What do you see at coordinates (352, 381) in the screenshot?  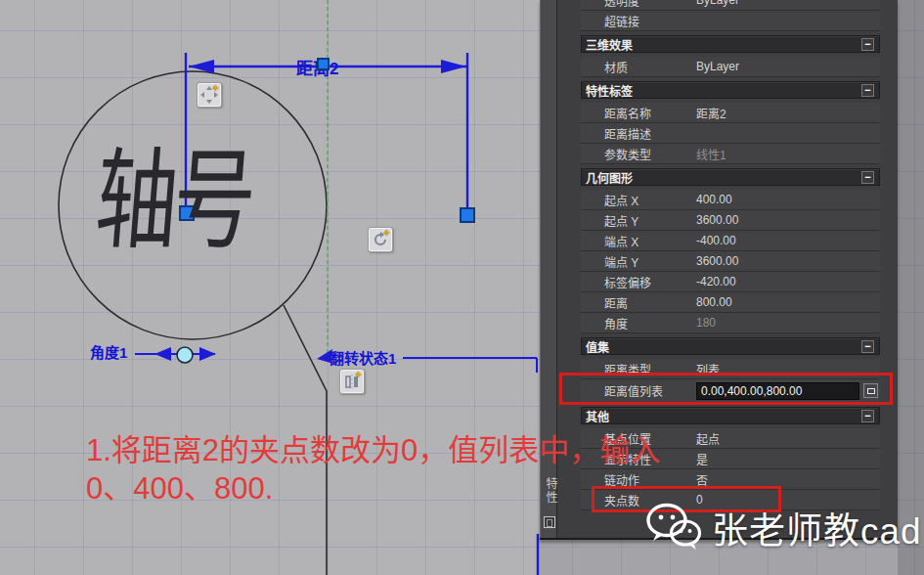 I see `flip-parameter-button: ✦` at bounding box center [352, 381].